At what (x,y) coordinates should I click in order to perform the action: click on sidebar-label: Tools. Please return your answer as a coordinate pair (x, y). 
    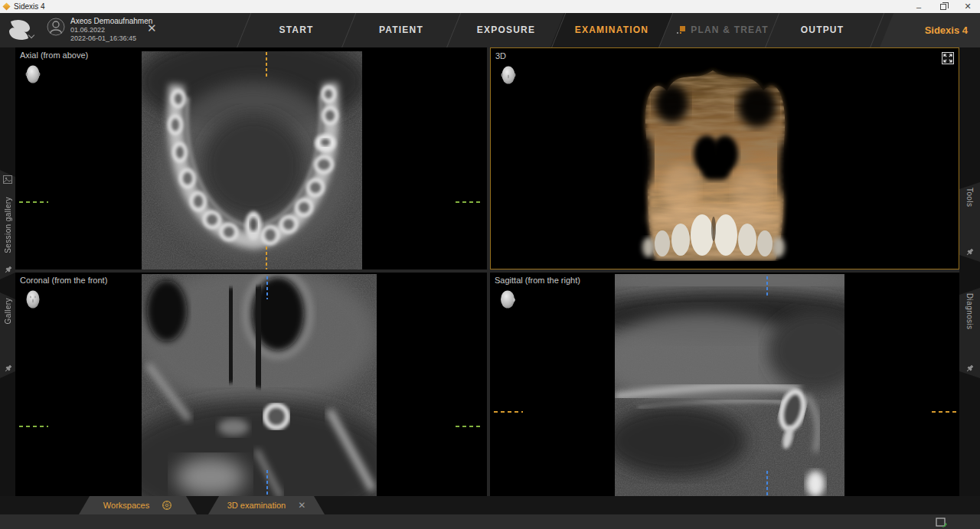
    Looking at the image, I should click on (969, 198).